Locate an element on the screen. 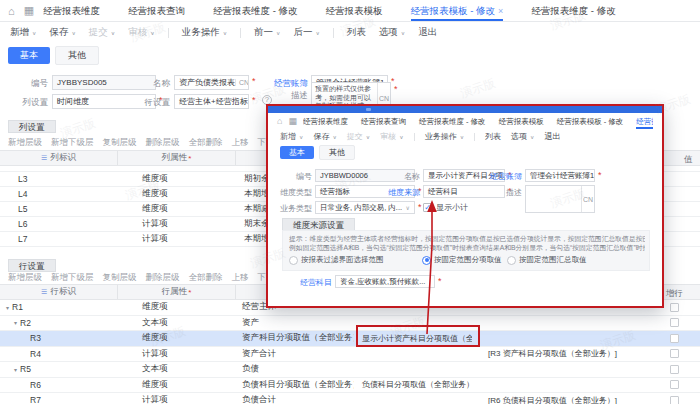 This screenshot has height=404, width=700. show-subtotal-checkbox: ✓ 显示小计 is located at coordinates (446, 208).